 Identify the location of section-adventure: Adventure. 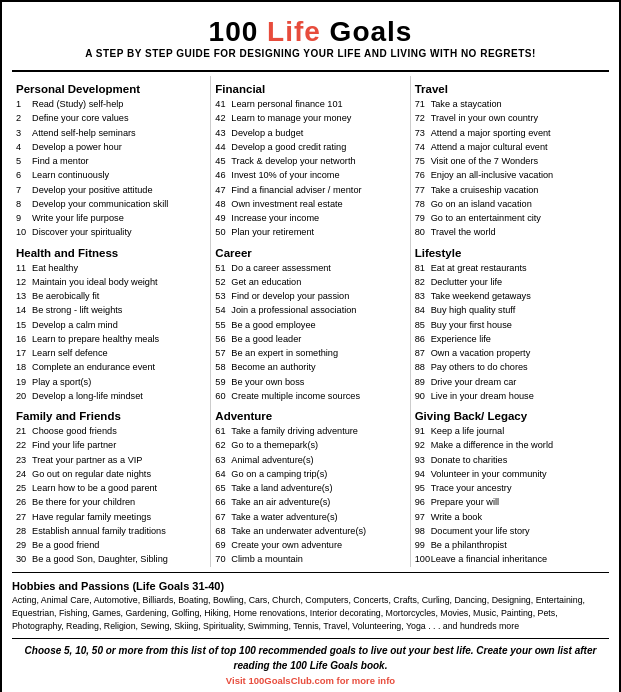
(310, 416).